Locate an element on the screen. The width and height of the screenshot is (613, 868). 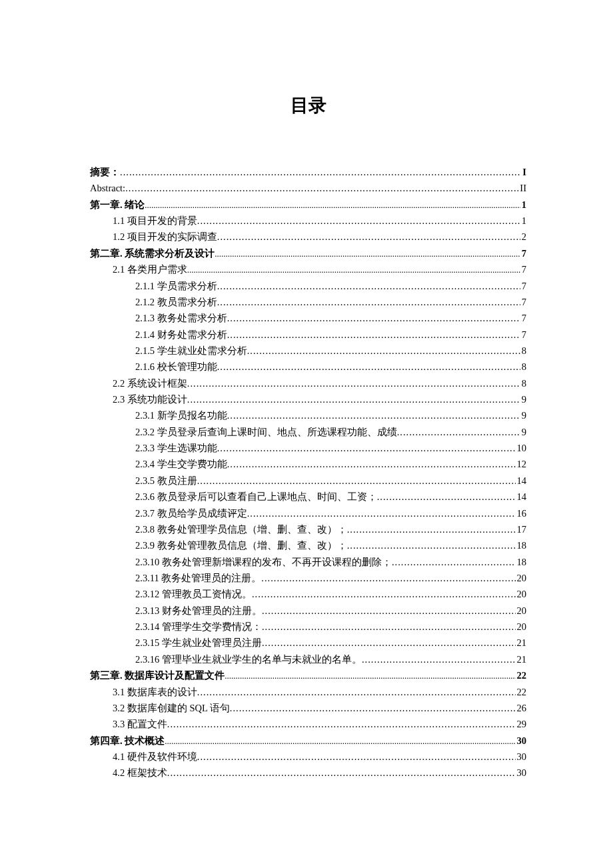
toc-entry: Abstract:...............................… is located at coordinates (308, 188).